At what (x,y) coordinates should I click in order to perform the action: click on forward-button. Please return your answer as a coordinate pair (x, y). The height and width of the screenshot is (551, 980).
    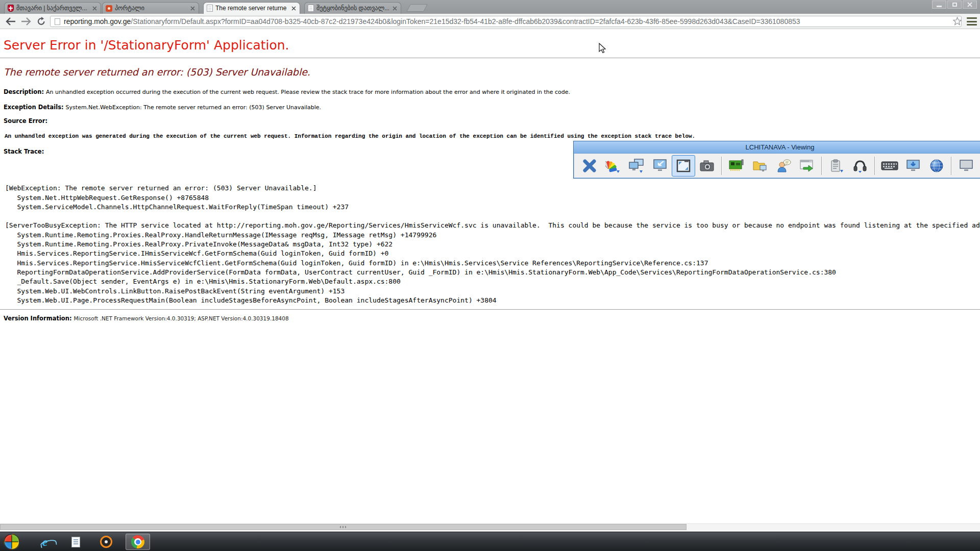
    Looking at the image, I should click on (26, 21).